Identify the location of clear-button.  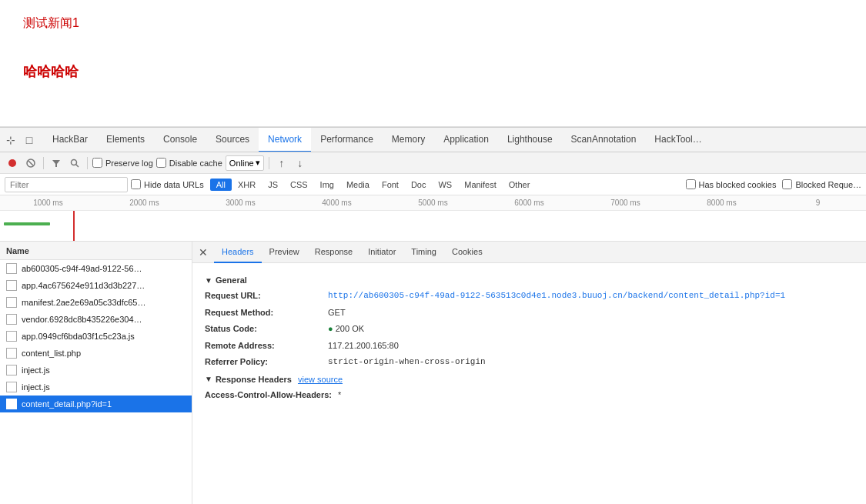
(31, 163).